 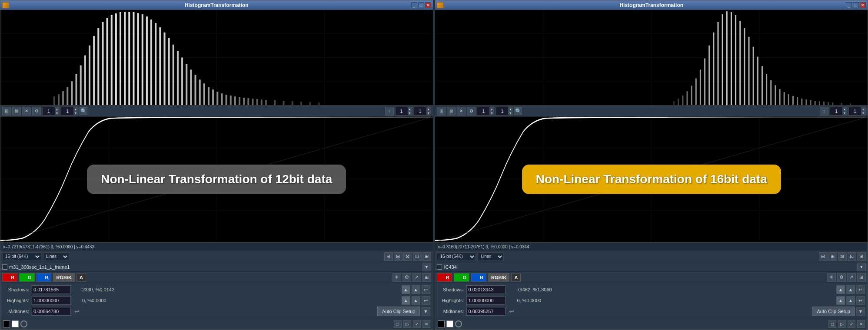 I want to click on right-zoom4-input, so click(x=855, y=111).